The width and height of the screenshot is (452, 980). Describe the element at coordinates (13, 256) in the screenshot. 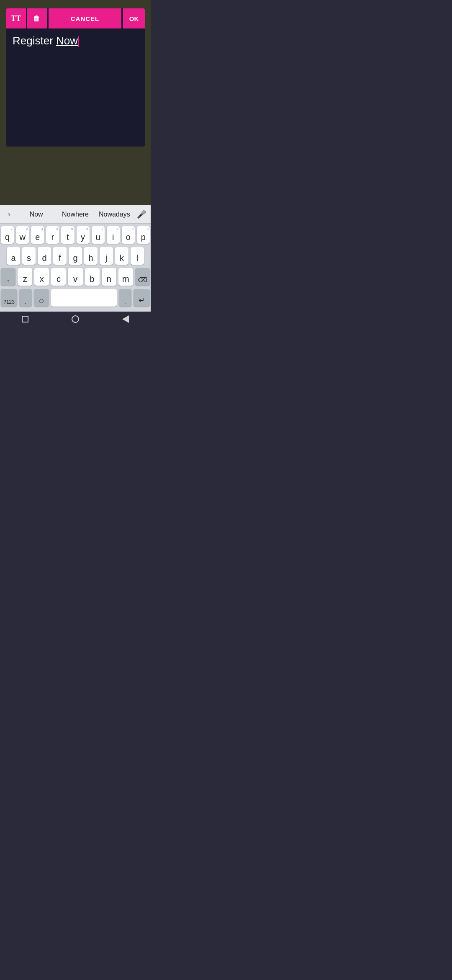

I see `key-a: a` at that location.